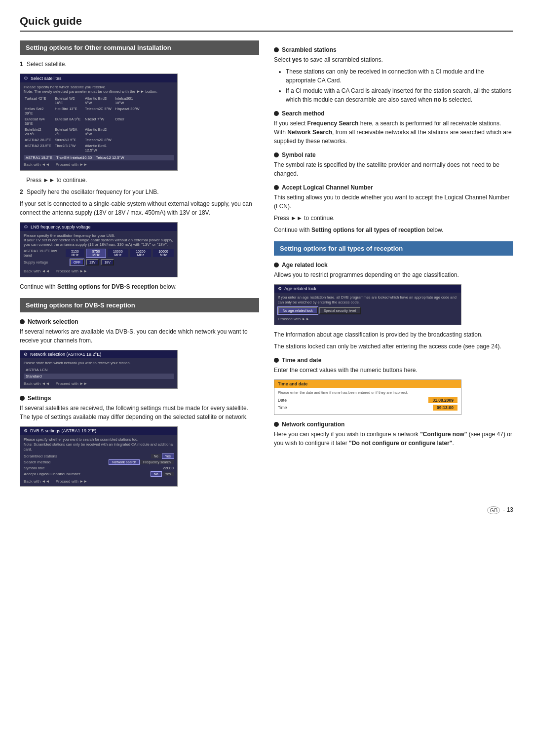  Describe the element at coordinates (368, 393) in the screenshot. I see `screen-time-note: Please enter the date and time if none h…` at that location.